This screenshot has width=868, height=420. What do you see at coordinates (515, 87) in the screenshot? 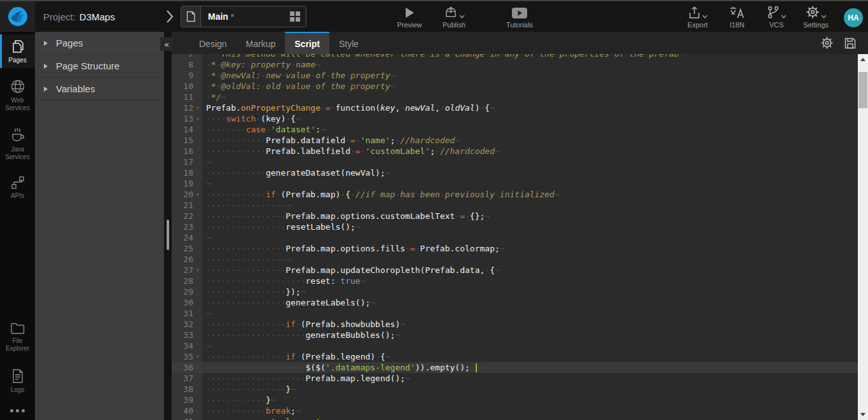
I see `code-line: 10·*·@oldVal:·old·value·of·the·property¬` at bounding box center [515, 87].